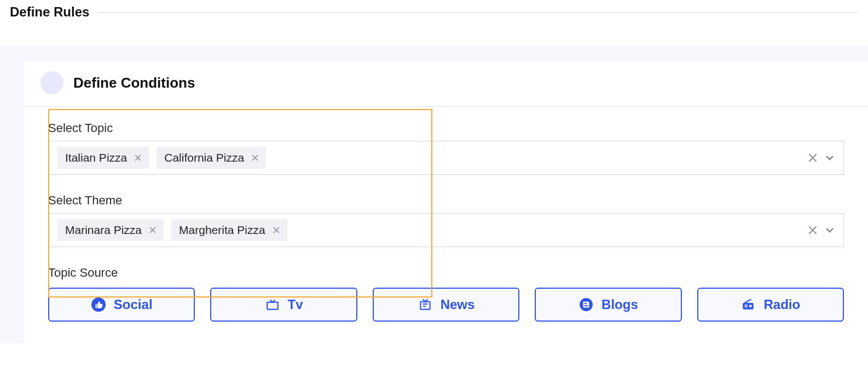  I want to click on source-option-label: Tv, so click(296, 305).